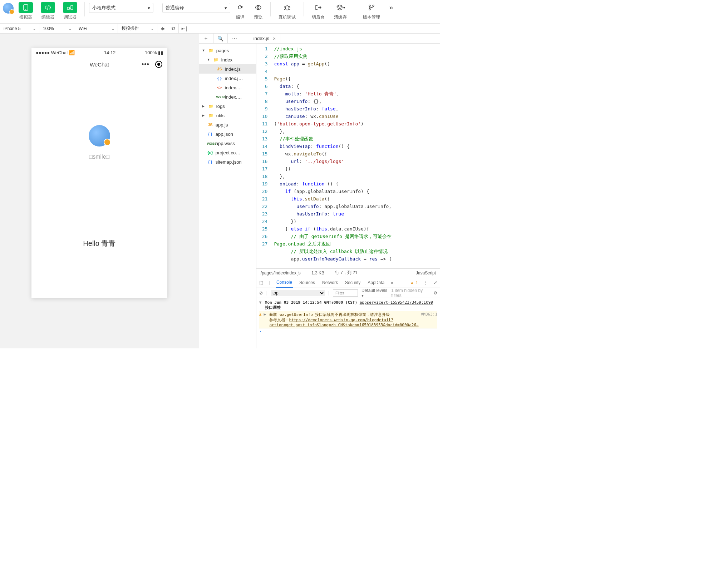  What do you see at coordinates (146, 64) in the screenshot?
I see `menu-dots-icon: •••` at bounding box center [146, 64].